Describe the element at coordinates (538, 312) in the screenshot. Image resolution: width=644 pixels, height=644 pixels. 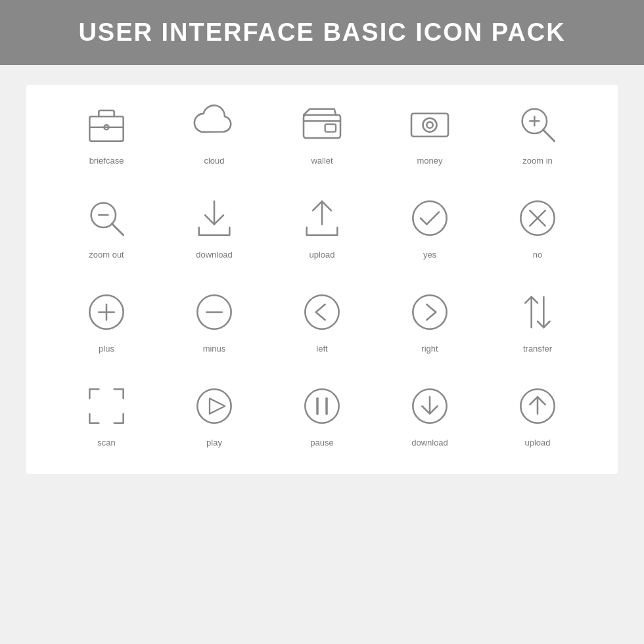
I see `transfer-icon` at that location.